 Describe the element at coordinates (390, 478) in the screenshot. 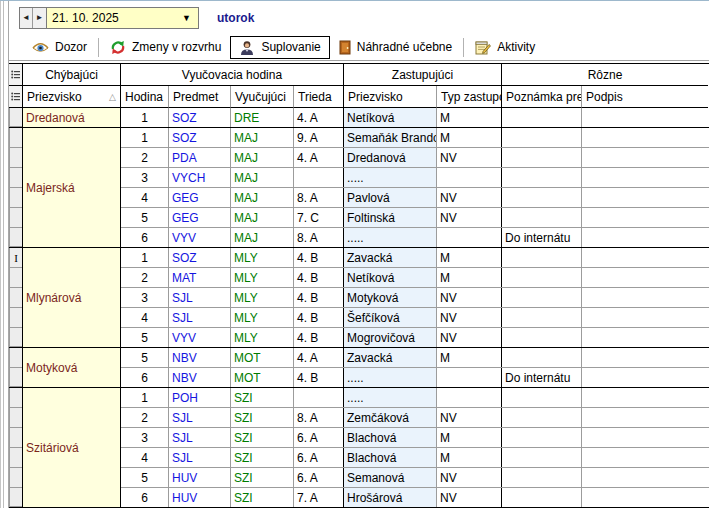

I see `cell-zastupujuci: Semanová` at that location.